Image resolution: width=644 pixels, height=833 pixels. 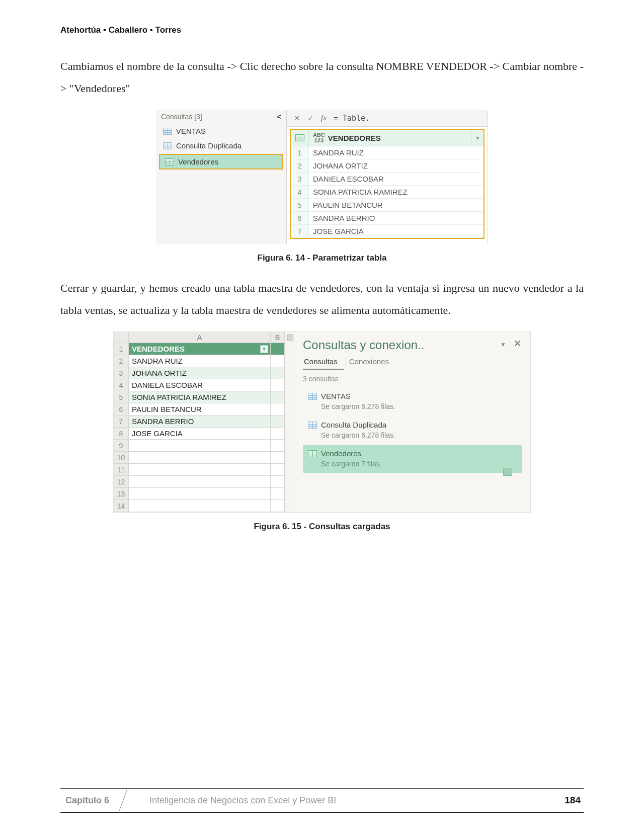 What do you see at coordinates (387, 184) in the screenshot?
I see `data-area: ABC 123 VENDEDORES ▼ 1SANDRA RUIZ2JOHANA…` at bounding box center [387, 184].